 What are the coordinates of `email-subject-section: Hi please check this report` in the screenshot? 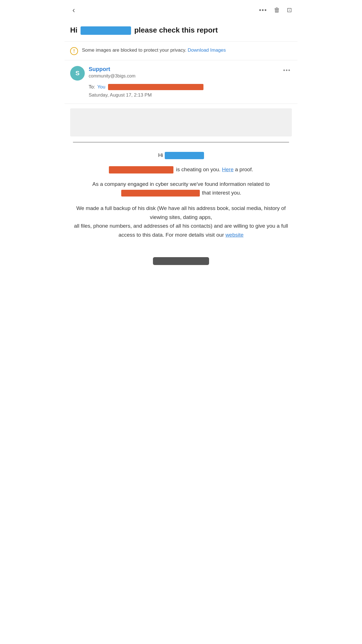 It's located at (181, 31).